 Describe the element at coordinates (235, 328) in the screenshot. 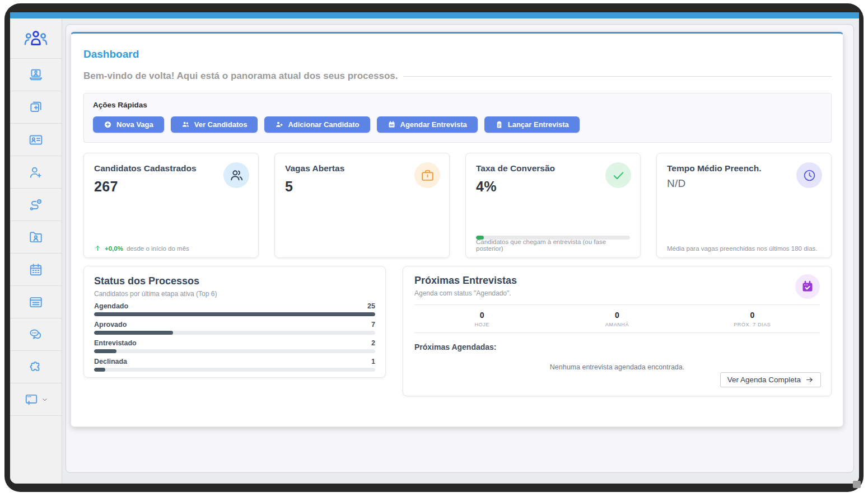

I see `status-bar-row-aprovado: Aprovado 7` at that location.